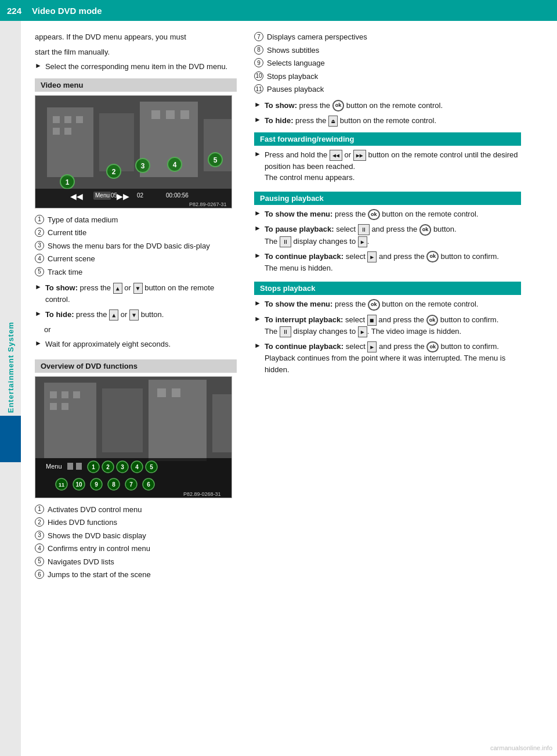 The image size is (557, 756). Describe the element at coordinates (39, 574) in the screenshot. I see `ov-num-6: 6` at that location.